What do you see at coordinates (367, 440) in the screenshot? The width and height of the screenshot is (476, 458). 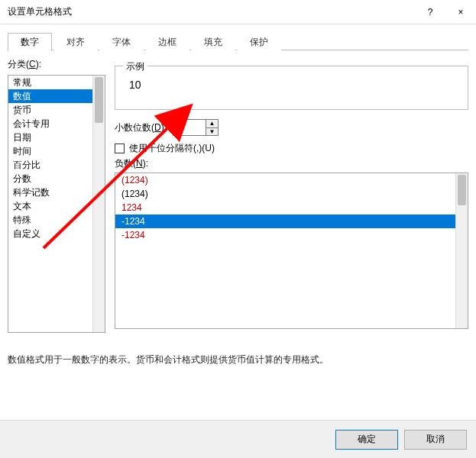 I see `ok-button: 确定` at bounding box center [367, 440].